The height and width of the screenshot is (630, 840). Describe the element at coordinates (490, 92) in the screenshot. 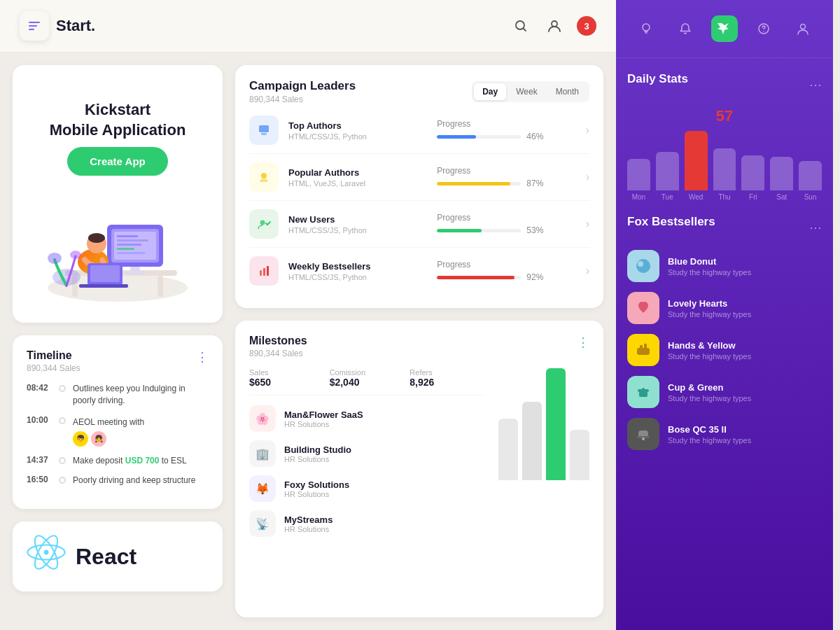

I see `tab-day: Day` at that location.